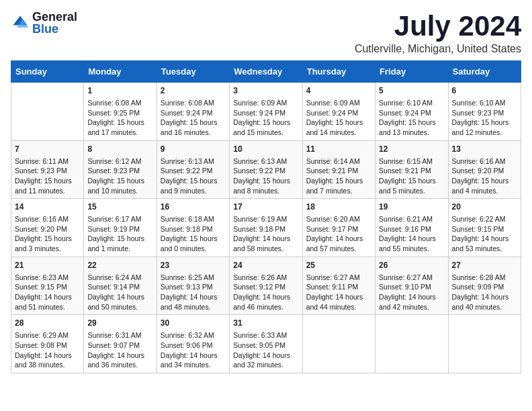 This screenshot has width=532, height=411. What do you see at coordinates (411, 266) in the screenshot?
I see `day-number: 26` at bounding box center [411, 266].